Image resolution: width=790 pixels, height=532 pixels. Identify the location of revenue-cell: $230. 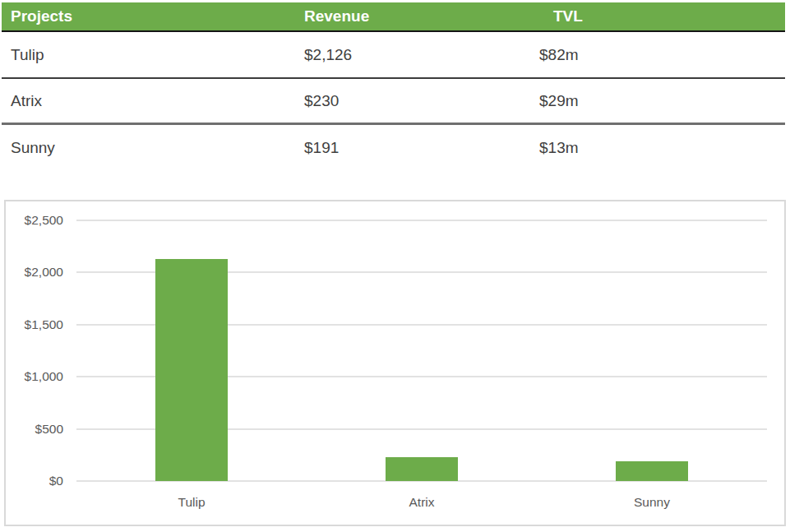
(409, 101).